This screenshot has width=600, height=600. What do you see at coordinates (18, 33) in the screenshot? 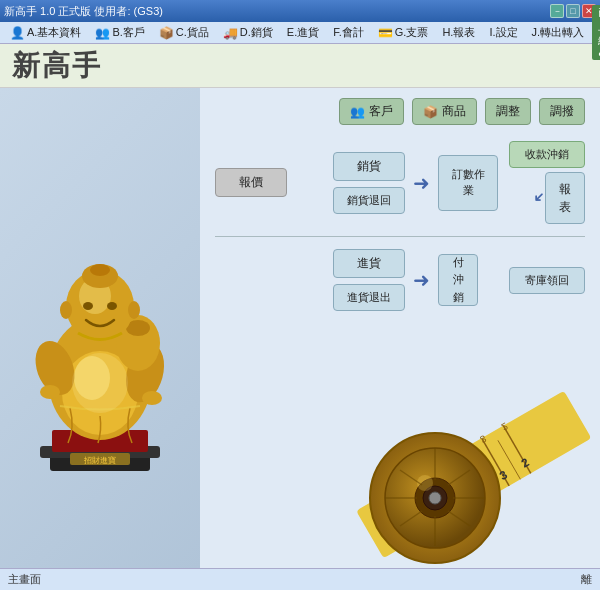
I see `person-icon: 👤` at bounding box center [18, 33].